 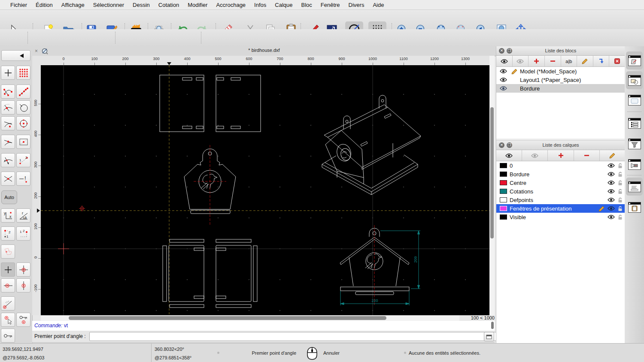 What do you see at coordinates (8, 92) in the screenshot?
I see `snap-endpoints-button` at bounding box center [8, 92].